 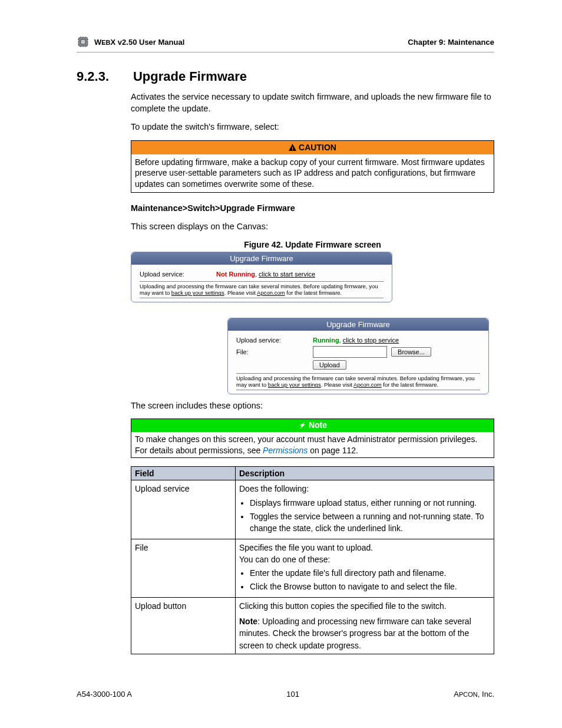 What do you see at coordinates (285, 694) in the screenshot?
I see `page-footer: A54-3000-100 A 101 APCON, Inc.` at bounding box center [285, 694].